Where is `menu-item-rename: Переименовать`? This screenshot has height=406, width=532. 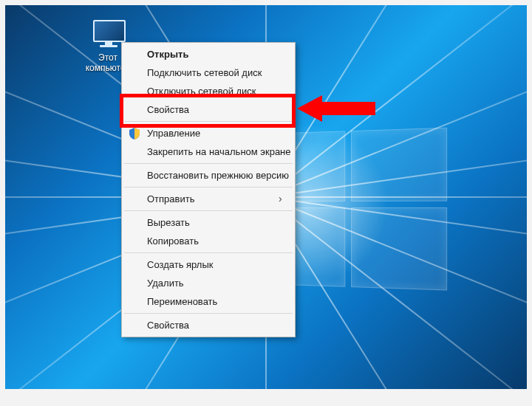
menu-item-rename: Переименовать is located at coordinates (208, 301).